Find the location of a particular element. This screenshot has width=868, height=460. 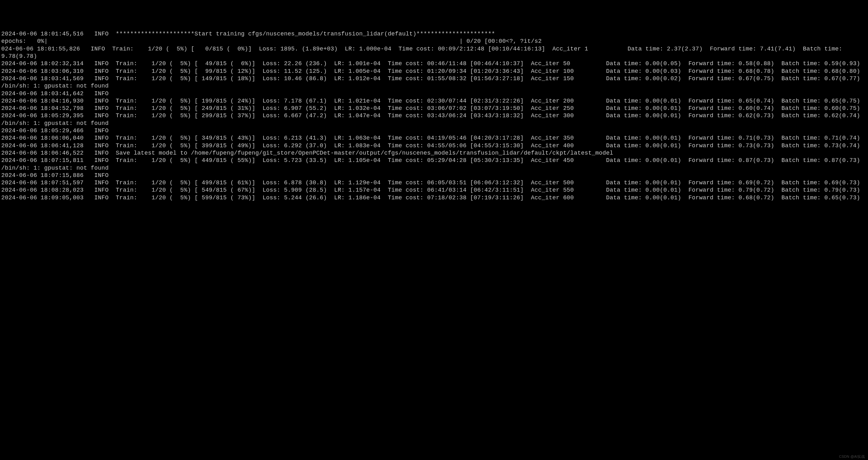

log-line: 2024-06-06 18:03:41,569 INFO Train: 1/20… is located at coordinates (434, 79).